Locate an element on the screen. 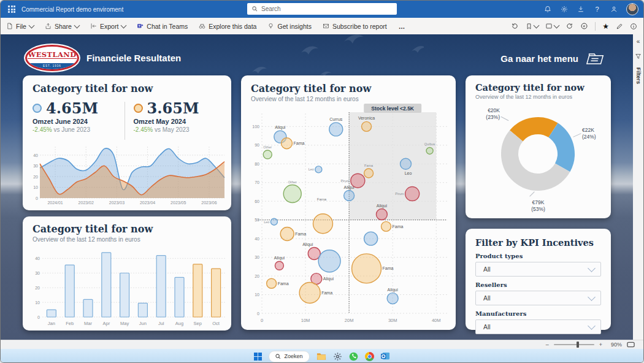  westland-logo: WESTLAND EST. 1936 is located at coordinates (52, 58).